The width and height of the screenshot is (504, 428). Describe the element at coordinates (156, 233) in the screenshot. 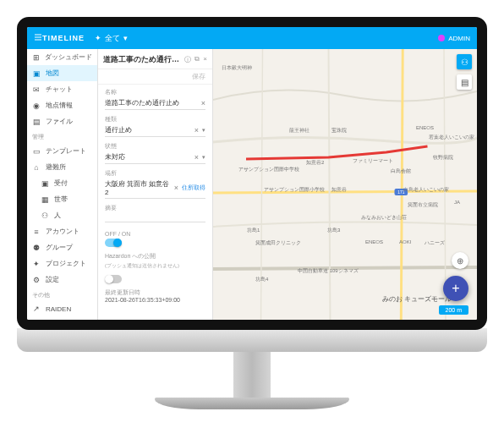

I see `toggle-label: OFF / ON` at that location.